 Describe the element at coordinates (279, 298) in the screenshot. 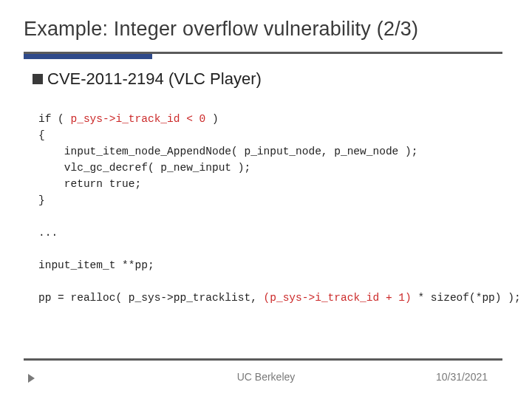

I see `code-line-9: pp = realloc( p_sys->pp_tracklist, (p_sy…` at that location.